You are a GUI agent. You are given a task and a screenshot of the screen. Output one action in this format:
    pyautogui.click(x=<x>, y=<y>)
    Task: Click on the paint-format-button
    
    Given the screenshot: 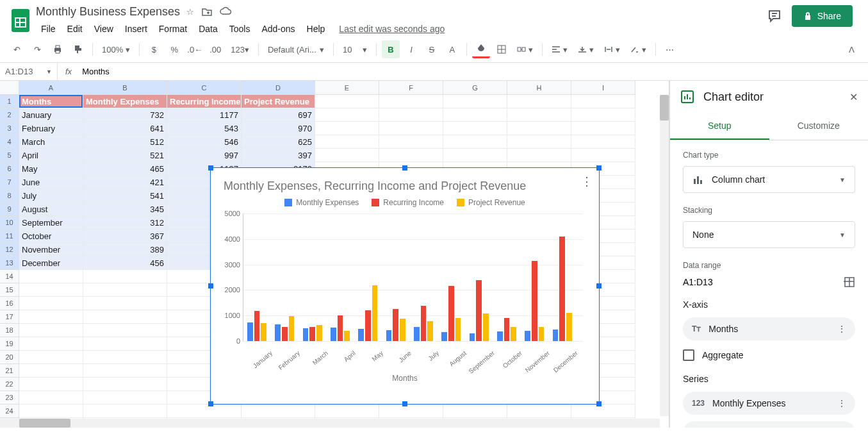 What is the action you would take?
    pyautogui.click(x=78, y=49)
    